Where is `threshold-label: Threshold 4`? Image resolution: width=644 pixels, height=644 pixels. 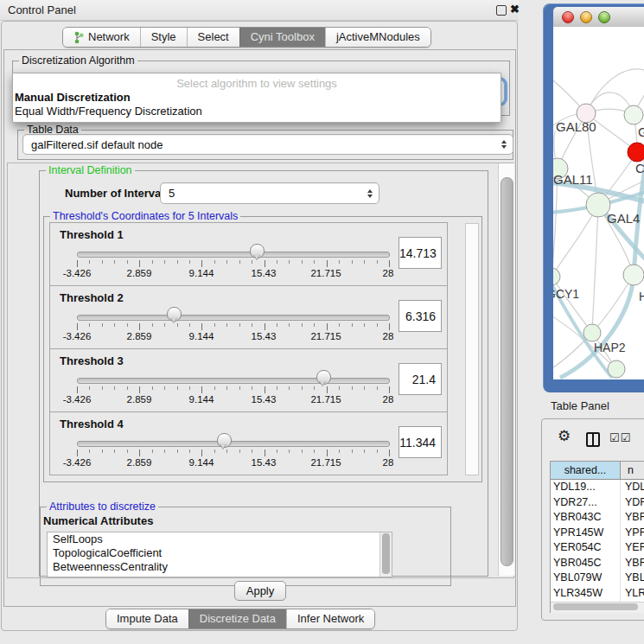 threshold-label: Threshold 4 is located at coordinates (92, 424).